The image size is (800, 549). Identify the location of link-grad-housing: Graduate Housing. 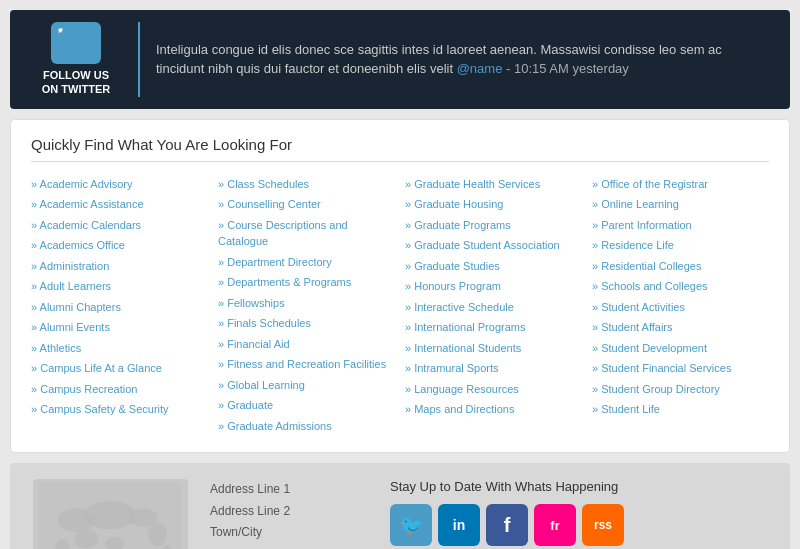
(494, 204).